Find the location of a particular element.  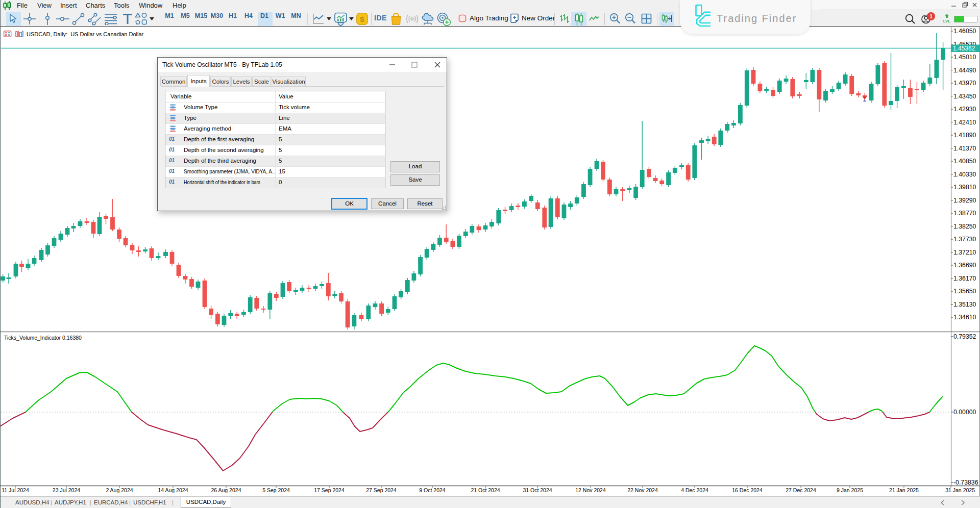

svg-text: 1.36690 is located at coordinates (965, 265).